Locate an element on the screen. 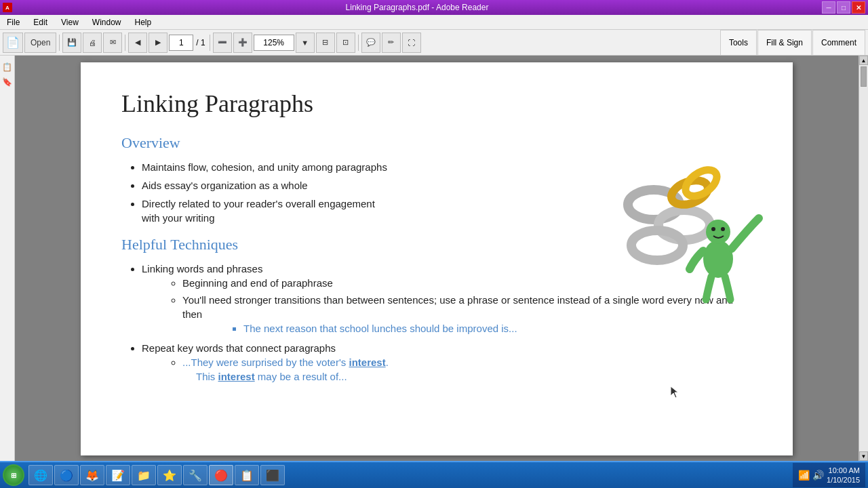 This screenshot has width=868, height=488. technique-2: Repeat key words that connect paragraphs… is located at coordinates (447, 362).